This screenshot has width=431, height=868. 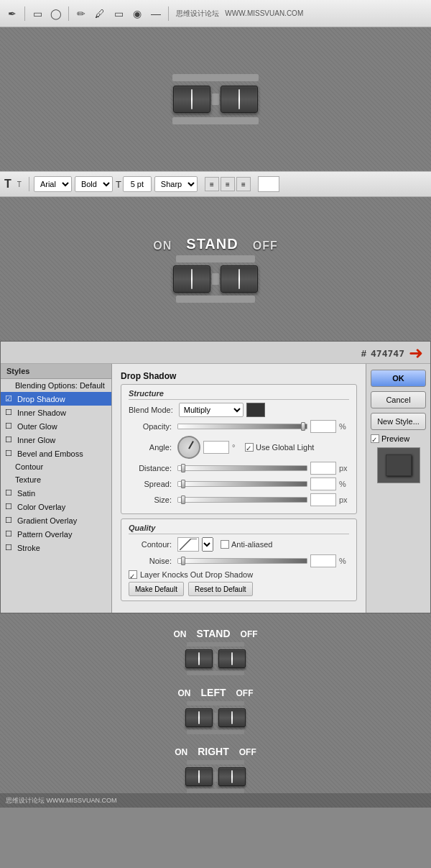 What do you see at coordinates (137, 14) in the screenshot?
I see `tool-shape2: ◉` at bounding box center [137, 14].